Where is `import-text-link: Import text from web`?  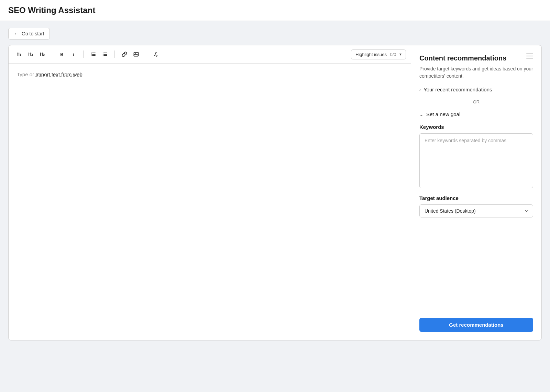 import-text-link: Import text from web is located at coordinates (59, 74).